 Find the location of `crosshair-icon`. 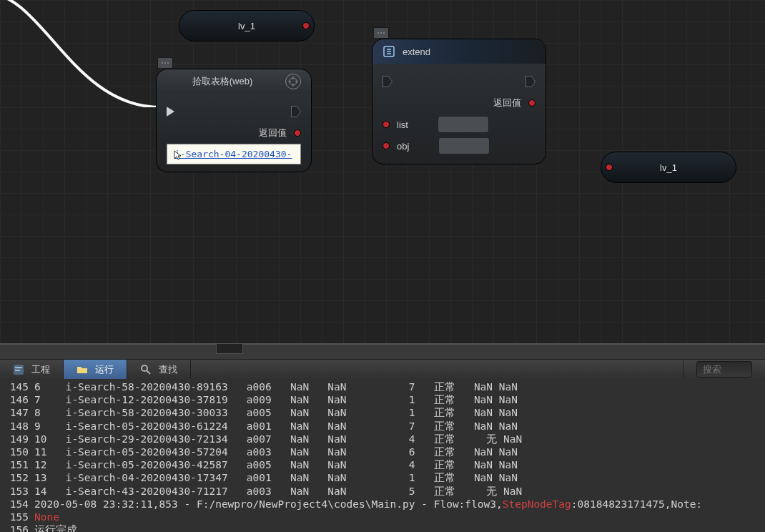

crosshair-icon is located at coordinates (293, 82).